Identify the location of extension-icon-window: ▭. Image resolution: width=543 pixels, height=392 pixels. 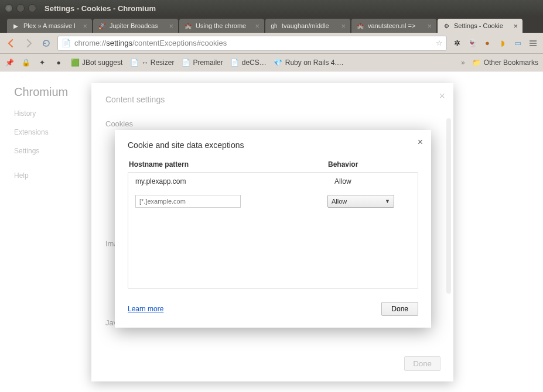
(518, 43).